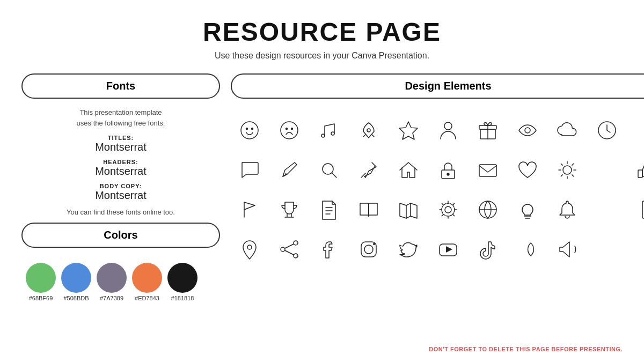  Describe the element at coordinates (41, 278) in the screenshot. I see `swatch-green` at that location.